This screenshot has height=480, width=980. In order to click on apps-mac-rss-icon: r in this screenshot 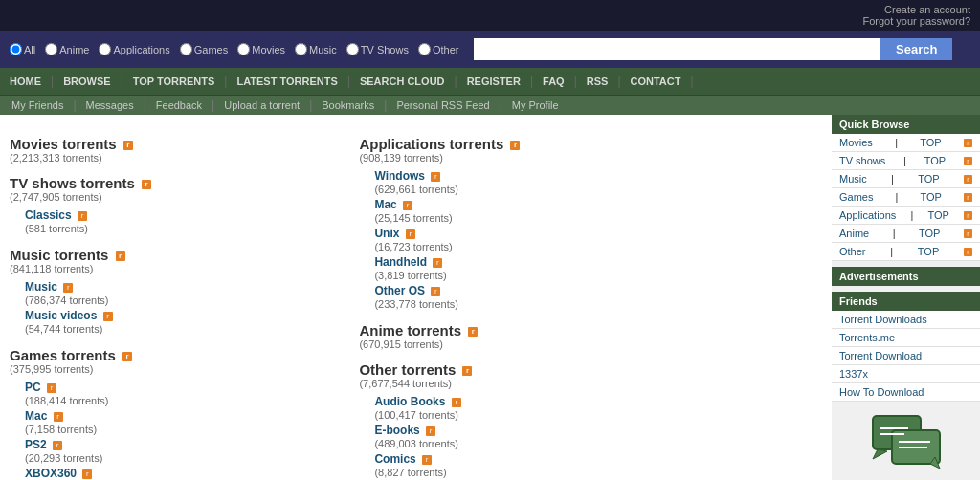, I will do `click(408, 206)`.